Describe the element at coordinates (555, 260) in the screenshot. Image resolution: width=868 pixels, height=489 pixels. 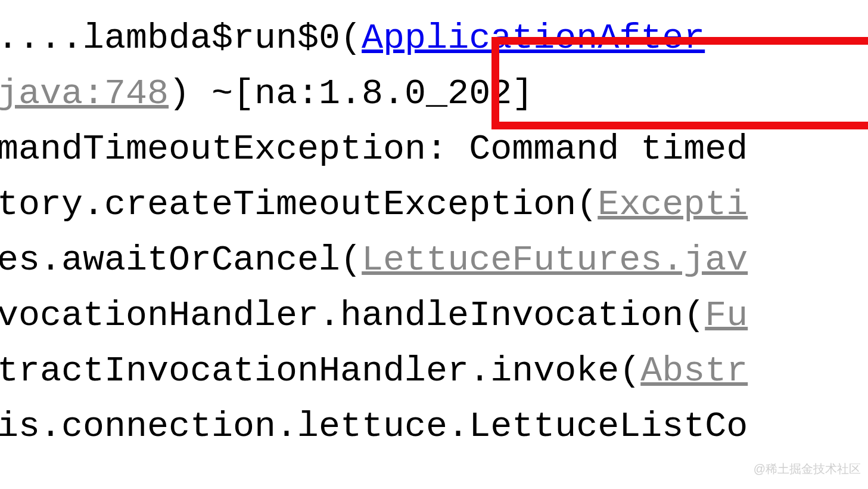
I see `source-link: LettuceFutures.jav` at that location.